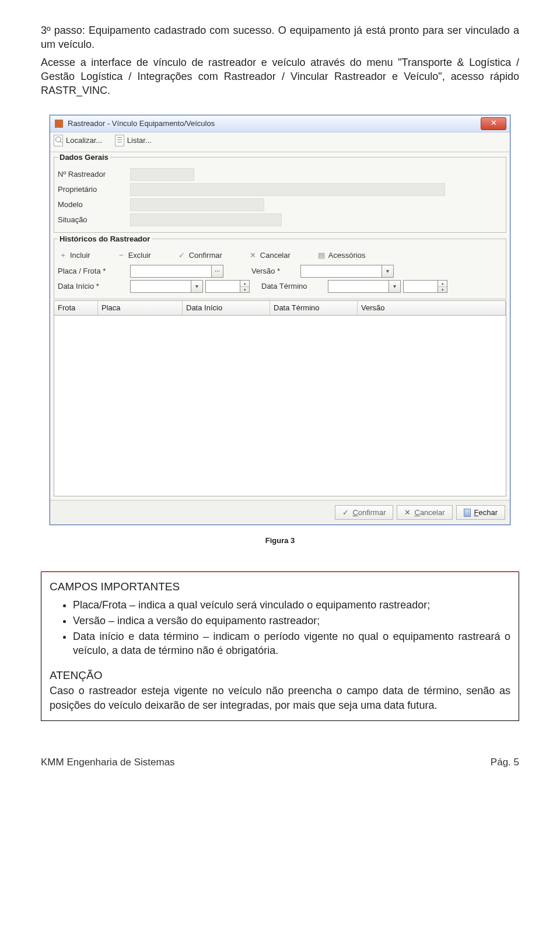 The width and height of the screenshot is (560, 938). Describe the element at coordinates (488, 512) in the screenshot. I see `fechar-btn-label: echar` at that location.